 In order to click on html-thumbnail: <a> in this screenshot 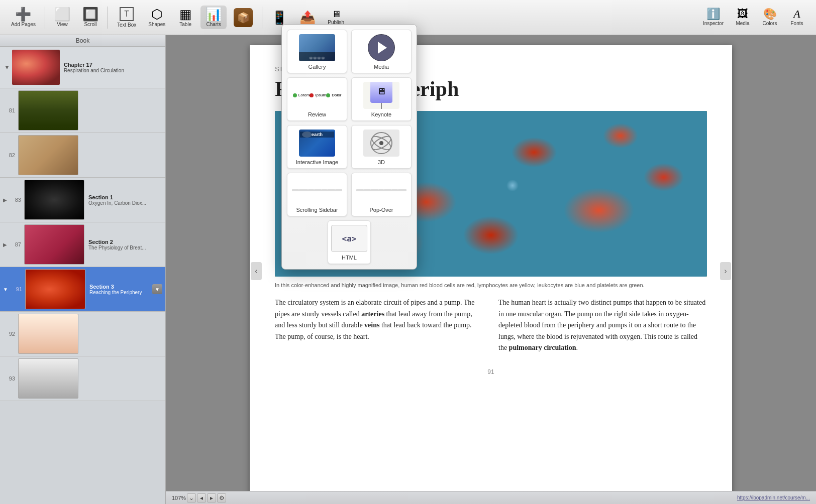, I will do `click(349, 238)`.